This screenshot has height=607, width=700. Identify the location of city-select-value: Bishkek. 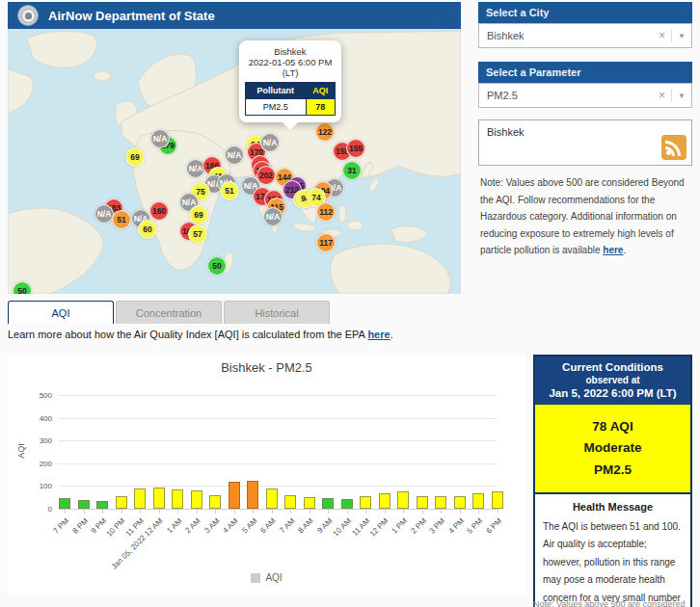
(573, 36).